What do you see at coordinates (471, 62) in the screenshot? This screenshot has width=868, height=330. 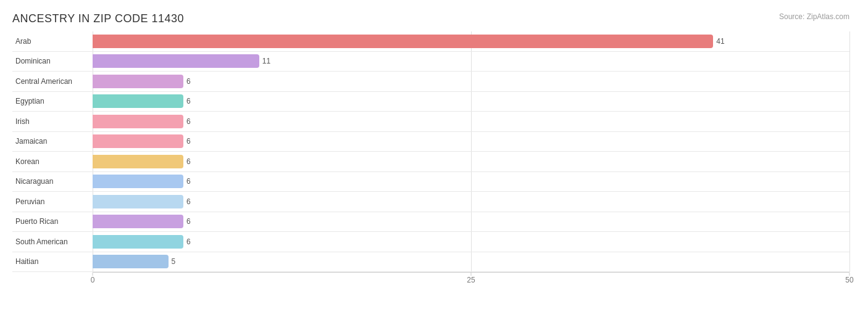 I see `bar-track: 11` at bounding box center [471, 62].